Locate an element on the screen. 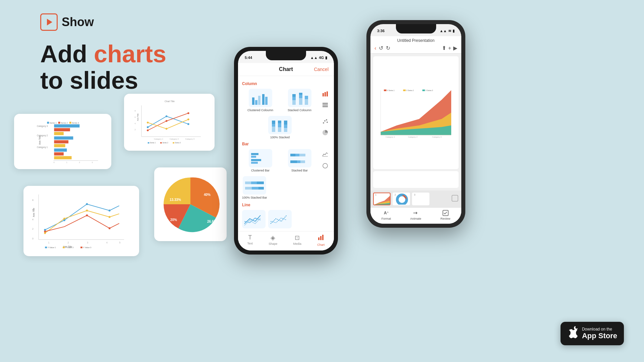 The image size is (644, 362). toolbar-media: ⊡ Media is located at coordinates (298, 240).